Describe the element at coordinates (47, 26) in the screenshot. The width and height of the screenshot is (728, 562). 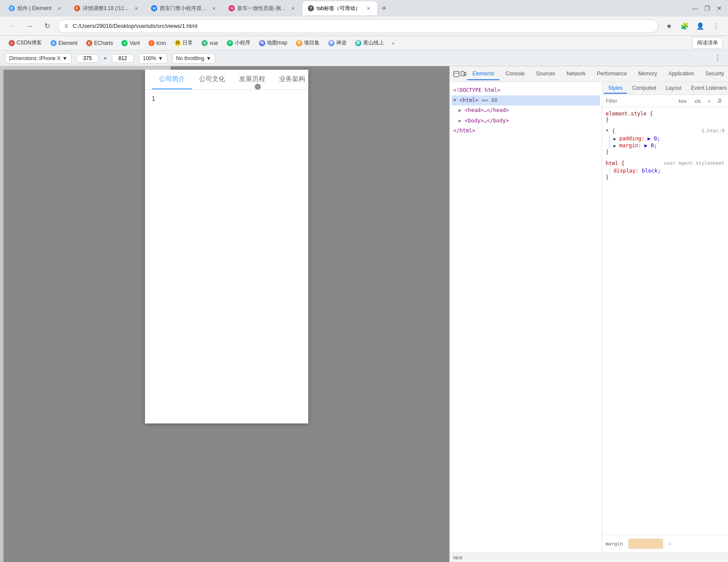
I see `reload-button: ↻` at that location.